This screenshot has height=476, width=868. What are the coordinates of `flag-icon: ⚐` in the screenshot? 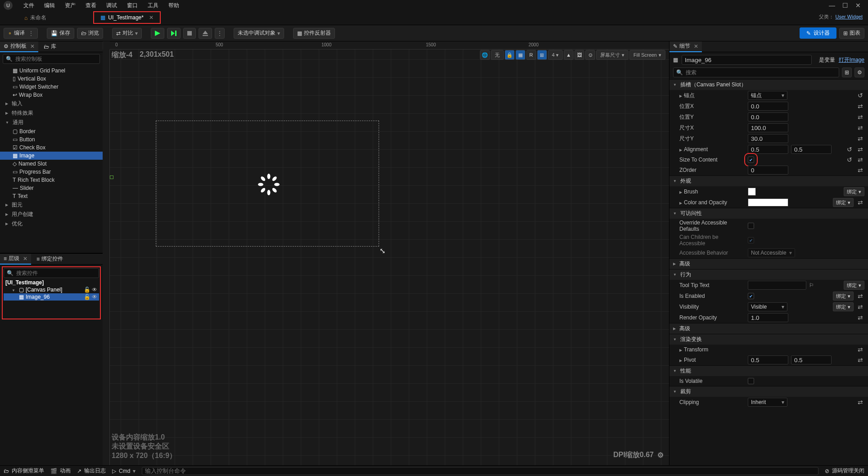 It's located at (811, 285).